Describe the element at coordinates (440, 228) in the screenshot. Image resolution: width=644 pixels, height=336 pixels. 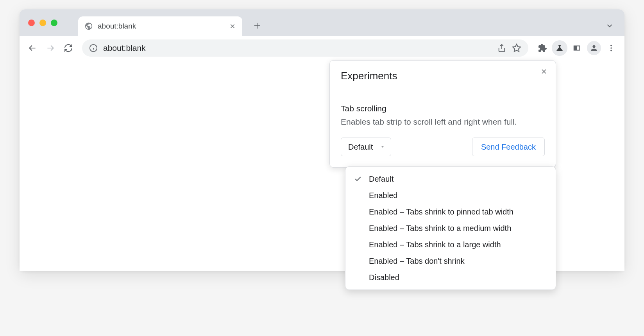
I see `dropdown-option-label: Enabled – Tabs shrink to a medium width` at that location.